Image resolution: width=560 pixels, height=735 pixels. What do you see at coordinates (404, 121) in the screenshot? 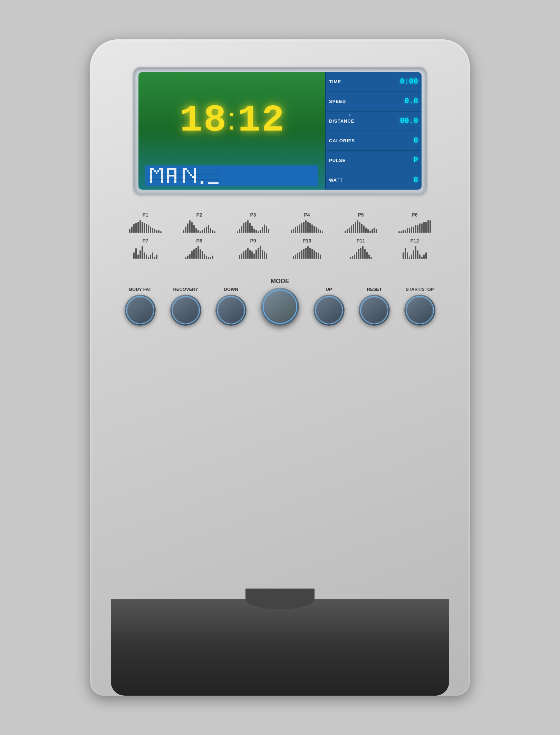
I see `stat-value-distance: 00.0` at bounding box center [404, 121].